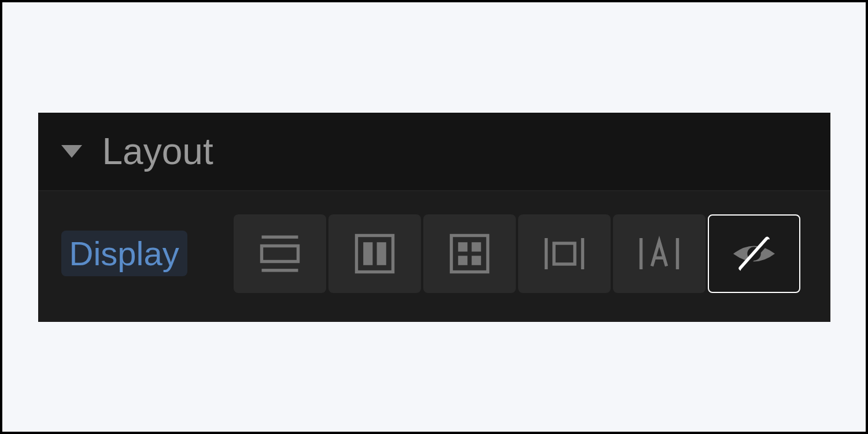  I want to click on display-inline-button, so click(659, 254).